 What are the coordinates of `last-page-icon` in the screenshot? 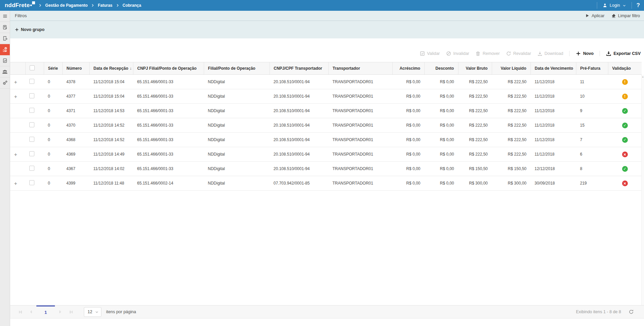 It's located at (71, 312).